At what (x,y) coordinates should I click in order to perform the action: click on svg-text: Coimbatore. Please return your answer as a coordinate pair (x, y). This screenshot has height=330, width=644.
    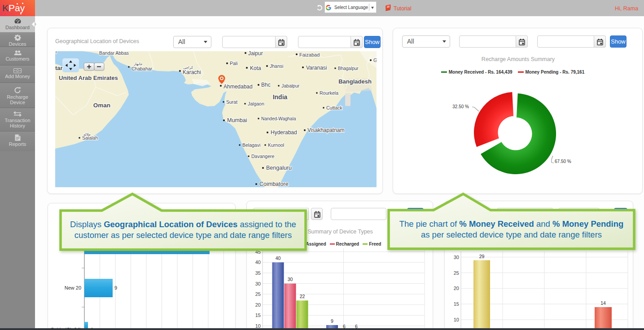
    Looking at the image, I should click on (274, 184).